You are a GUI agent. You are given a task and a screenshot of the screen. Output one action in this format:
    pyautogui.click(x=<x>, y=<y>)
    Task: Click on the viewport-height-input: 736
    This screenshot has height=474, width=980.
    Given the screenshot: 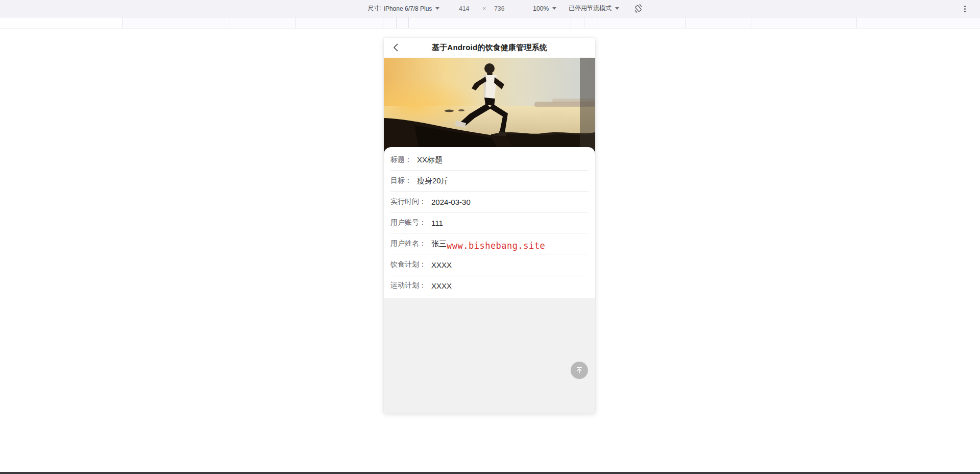 What is the action you would take?
    pyautogui.click(x=502, y=9)
    